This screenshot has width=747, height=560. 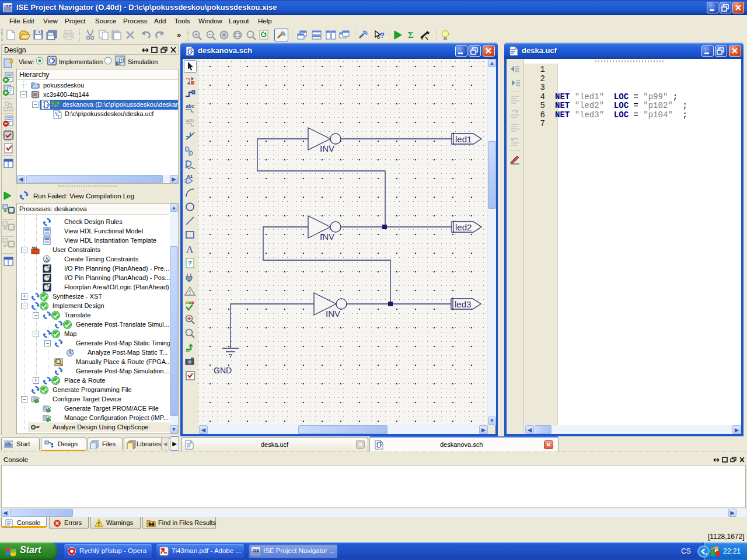 What do you see at coordinates (190, 106) in the screenshot?
I see `svg-text: abc` at bounding box center [190, 106].